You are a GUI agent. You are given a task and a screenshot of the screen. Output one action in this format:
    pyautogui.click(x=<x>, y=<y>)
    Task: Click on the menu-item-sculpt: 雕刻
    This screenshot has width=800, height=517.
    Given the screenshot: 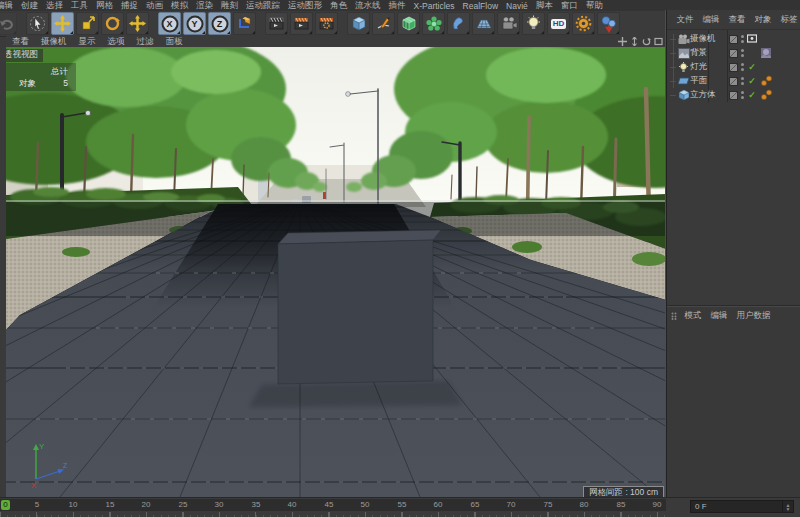 What is the action you would take?
    pyautogui.click(x=230, y=6)
    